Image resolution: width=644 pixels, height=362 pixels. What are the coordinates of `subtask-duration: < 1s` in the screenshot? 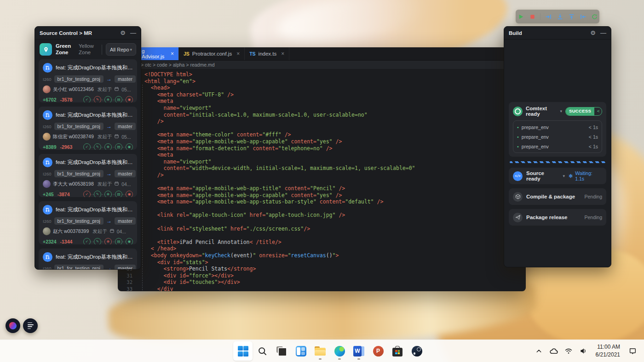 It's located at (593, 127).